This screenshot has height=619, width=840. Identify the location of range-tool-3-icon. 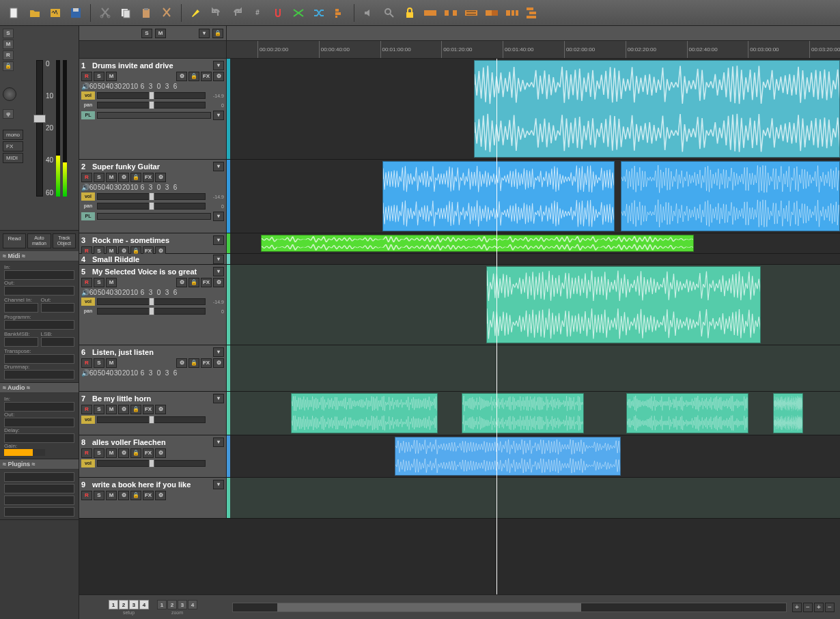
(471, 13).